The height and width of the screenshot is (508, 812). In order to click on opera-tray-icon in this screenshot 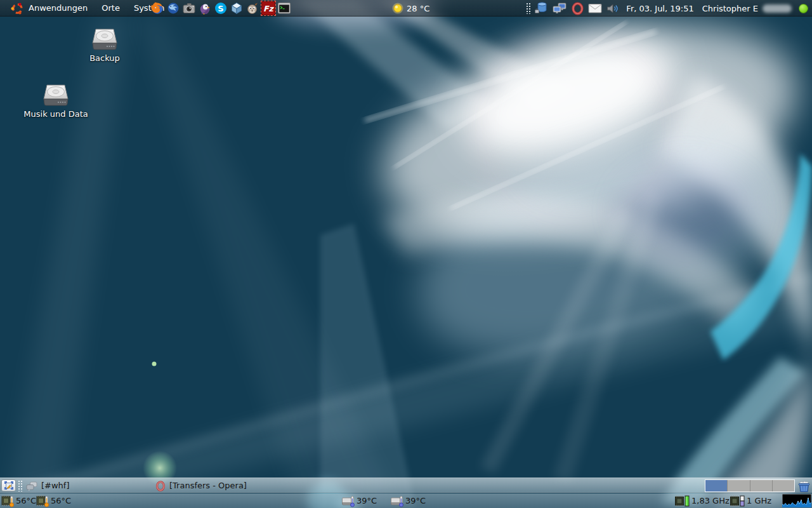, I will do `click(577, 9)`.